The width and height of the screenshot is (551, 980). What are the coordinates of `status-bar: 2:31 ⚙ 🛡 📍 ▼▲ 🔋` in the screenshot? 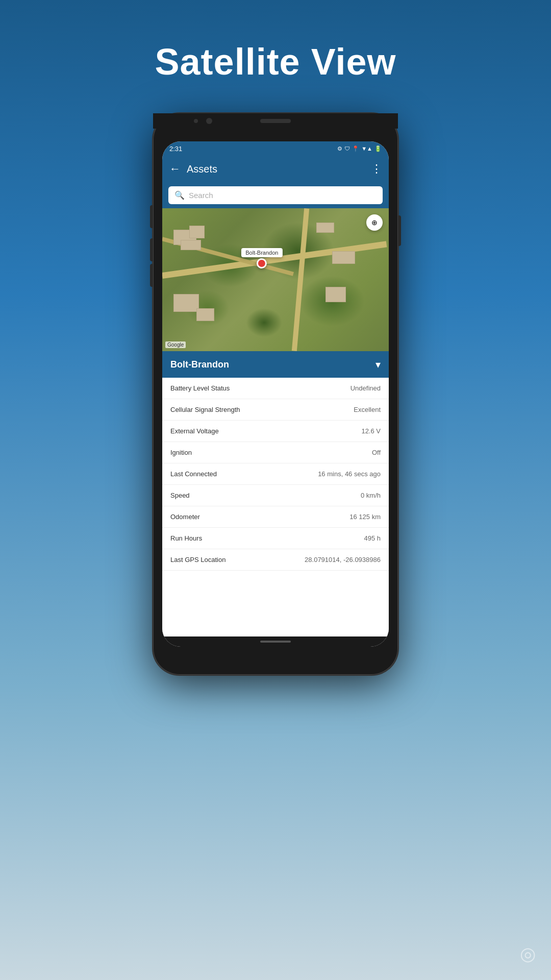 It's located at (276, 149).